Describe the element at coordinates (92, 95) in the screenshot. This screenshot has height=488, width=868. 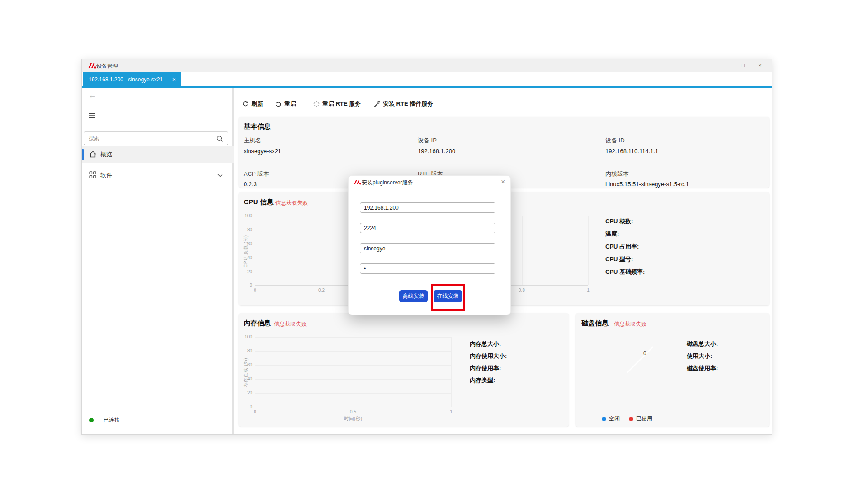
I see `back-arrow-icon: ←` at that location.